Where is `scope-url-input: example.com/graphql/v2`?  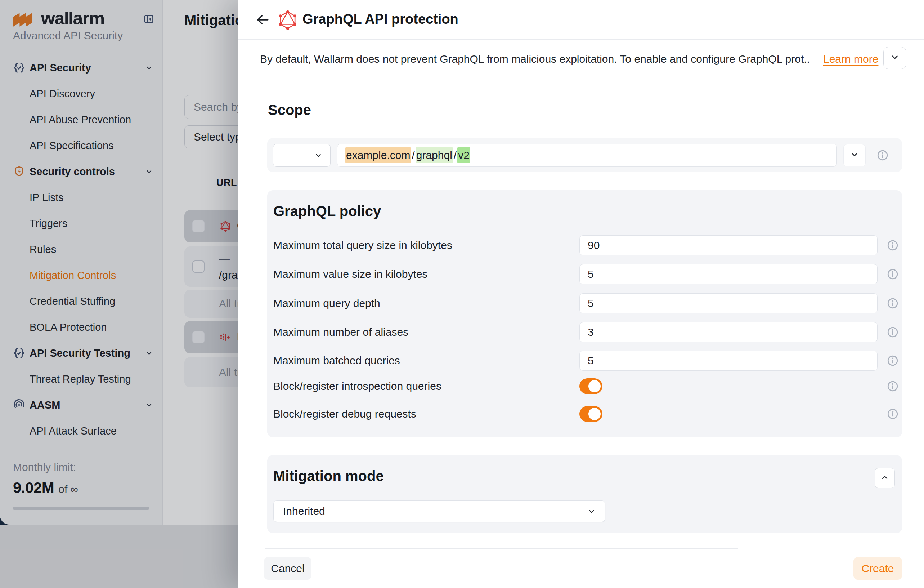 scope-url-input: example.com/graphql/v2 is located at coordinates (587, 155).